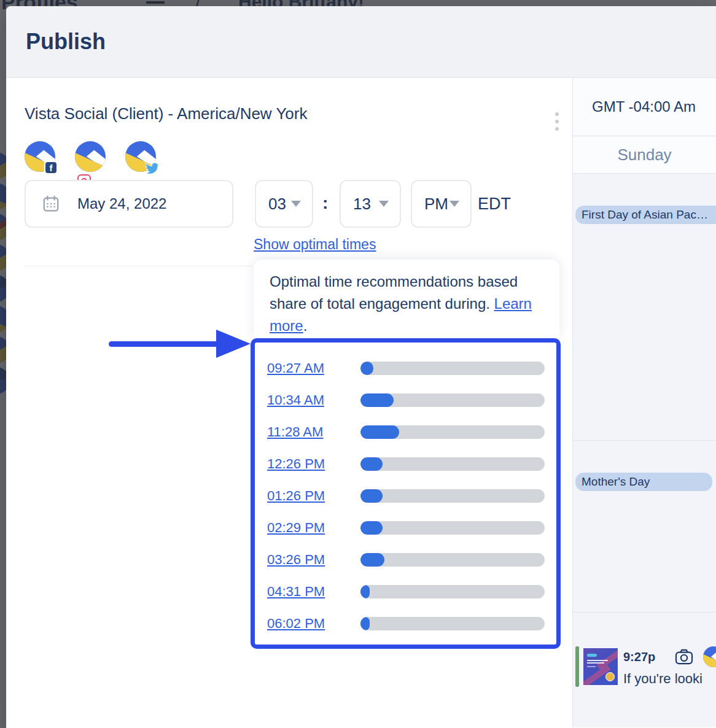 Image resolution: width=716 pixels, height=728 pixels. What do you see at coordinates (90, 157) in the screenshot?
I see `brand-avatar` at bounding box center [90, 157].